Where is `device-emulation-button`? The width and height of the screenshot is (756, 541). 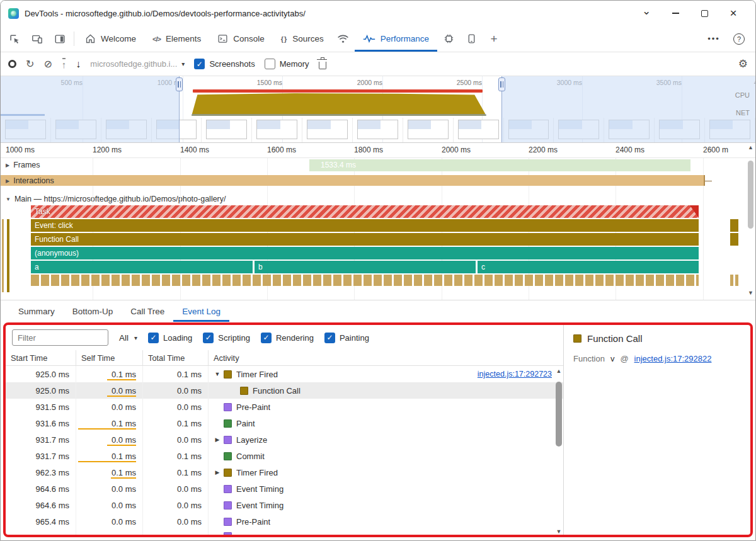 device-emulation-button is located at coordinates (37, 39).